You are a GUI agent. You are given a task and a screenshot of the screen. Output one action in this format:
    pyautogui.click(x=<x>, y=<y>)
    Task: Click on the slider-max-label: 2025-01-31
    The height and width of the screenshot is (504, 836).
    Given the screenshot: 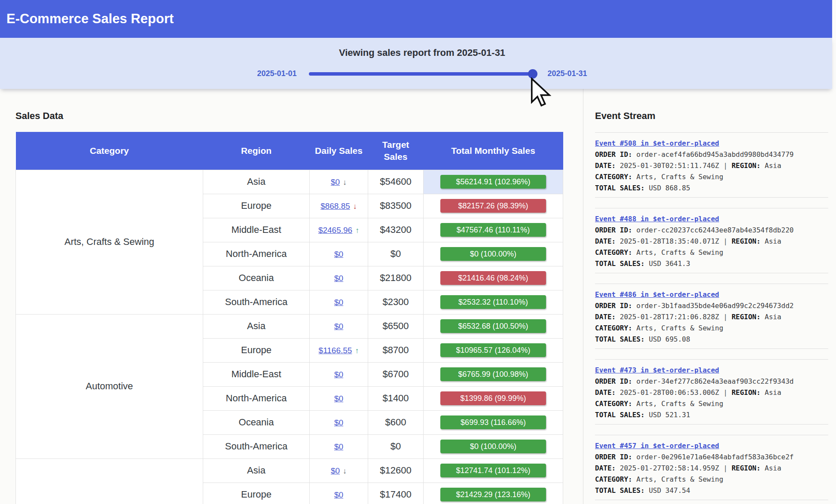 What is the action you would take?
    pyautogui.click(x=568, y=74)
    